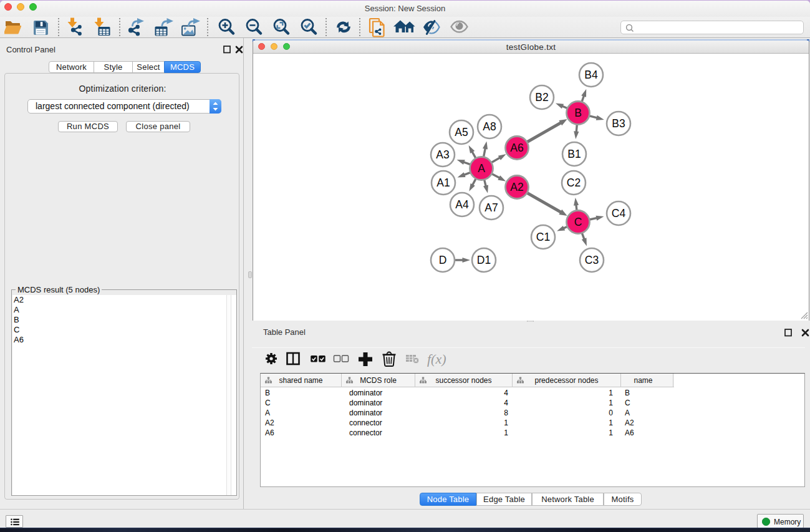 The width and height of the screenshot is (810, 532). I want to click on svg-text: C4, so click(619, 213).